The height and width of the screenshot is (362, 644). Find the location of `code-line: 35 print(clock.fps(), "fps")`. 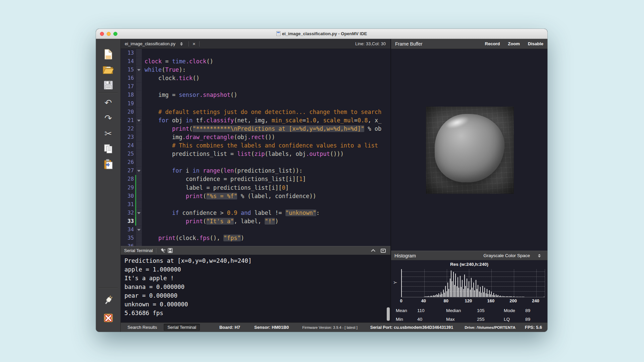

code-line: 35 print(clock.fps(), "fps") is located at coordinates (256, 238).